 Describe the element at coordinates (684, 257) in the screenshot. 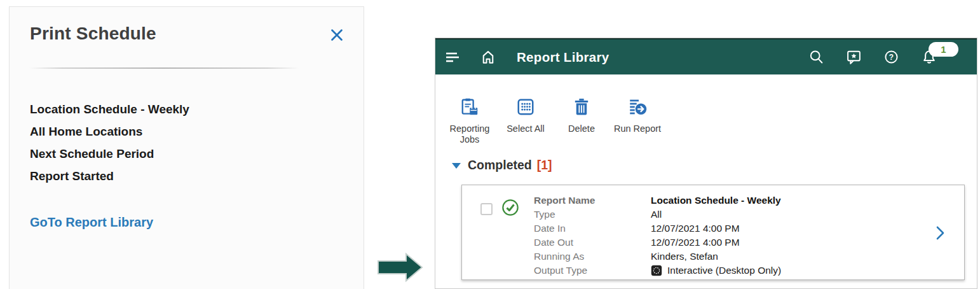

I see `field-value: Kinders, Stefan` at that location.